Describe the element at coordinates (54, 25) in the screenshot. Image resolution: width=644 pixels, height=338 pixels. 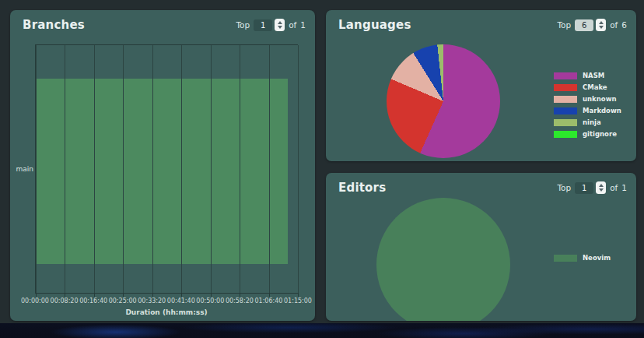
I see `panel-title: Branches` at that location.